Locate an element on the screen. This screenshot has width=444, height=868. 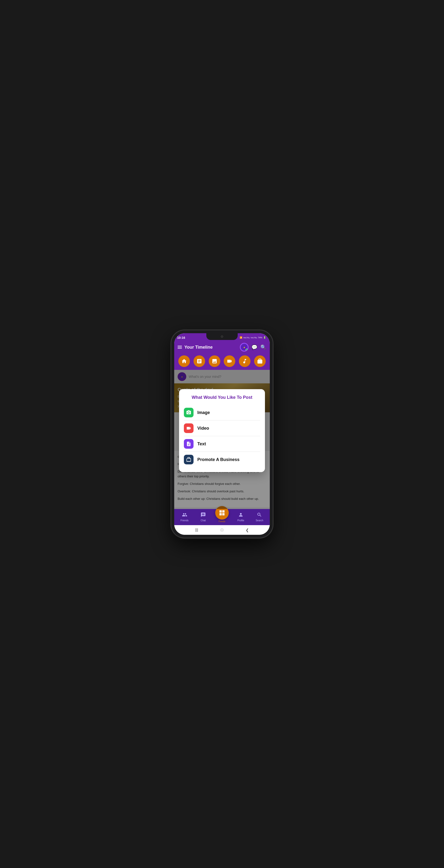
header-right: ✦ 💬 🔍 is located at coordinates (253, 347).